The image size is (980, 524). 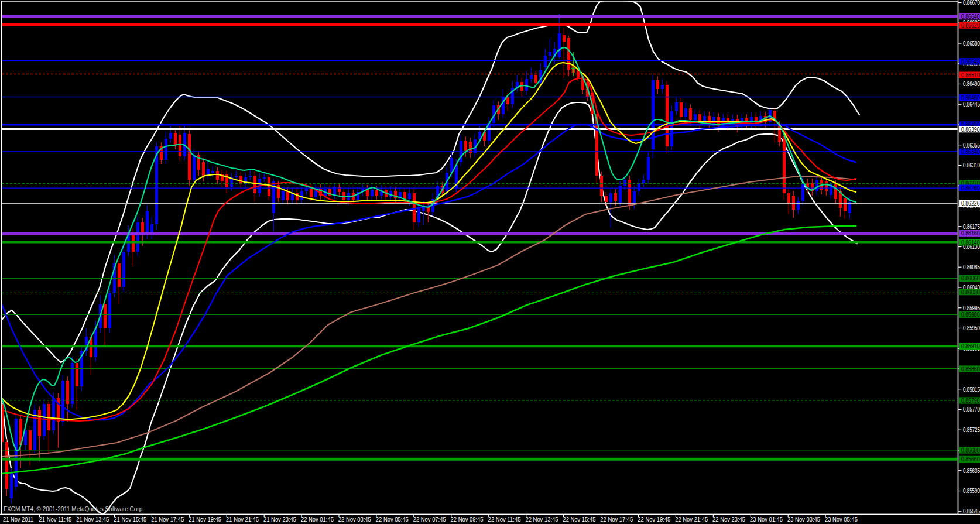 I want to click on svg-text: 0.86355, so click(x=972, y=145).